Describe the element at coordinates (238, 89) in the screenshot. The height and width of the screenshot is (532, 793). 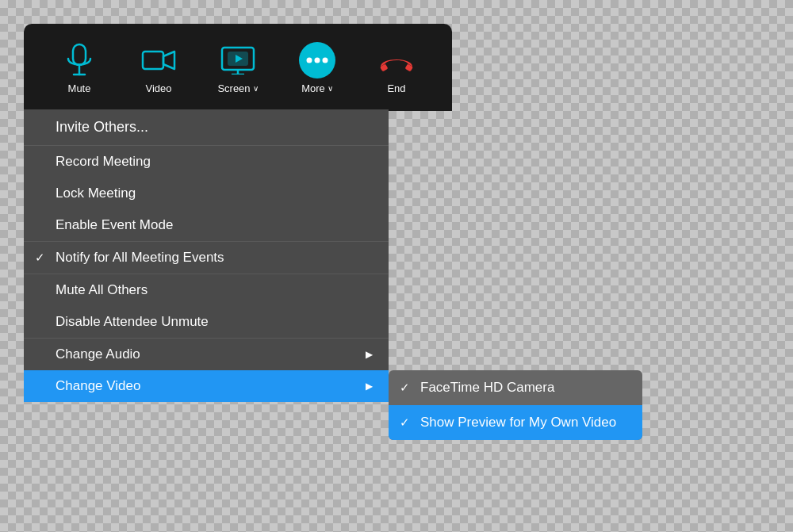
I see `screen-label-area: Screen ∨` at that location.